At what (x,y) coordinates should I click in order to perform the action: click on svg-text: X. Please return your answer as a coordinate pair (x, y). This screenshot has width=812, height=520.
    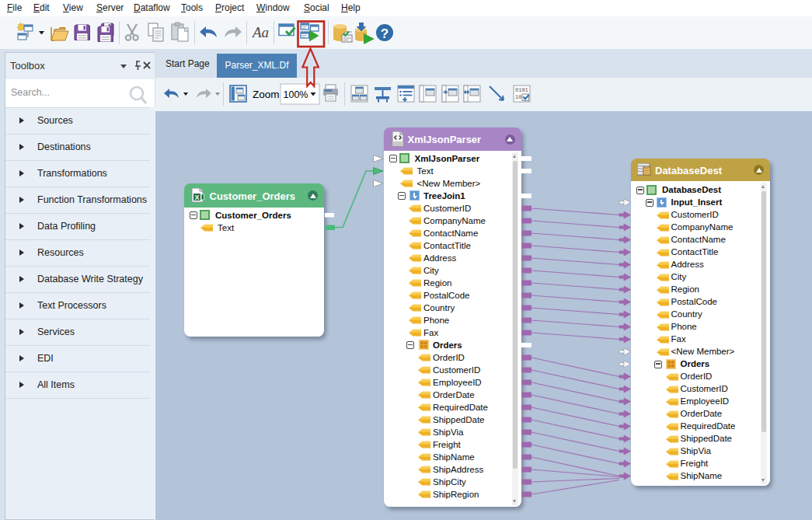
    Looking at the image, I should click on (197, 197).